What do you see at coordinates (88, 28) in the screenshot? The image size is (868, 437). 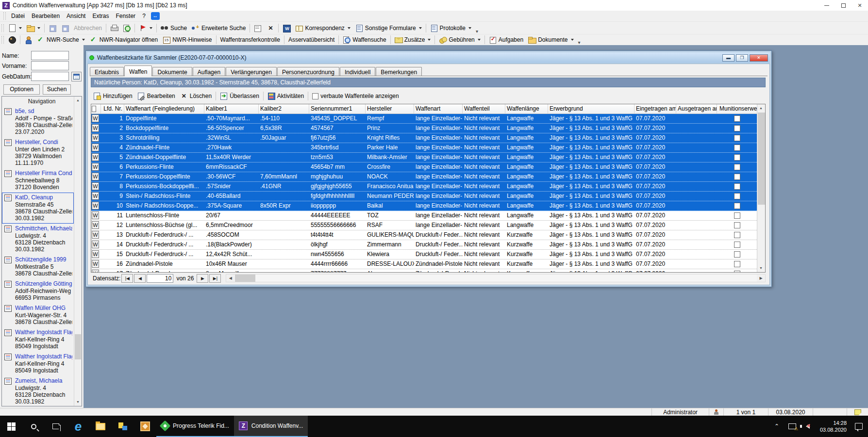 I see `abort-button: Abbrechen` at bounding box center [88, 28].